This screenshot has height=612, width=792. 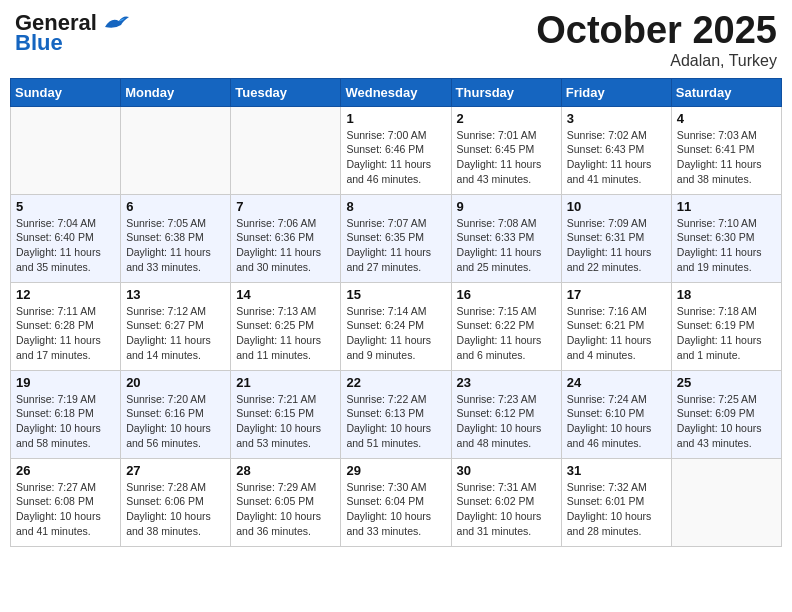 What do you see at coordinates (176, 510) in the screenshot?
I see `day-info: Sunrise: 7:28 AM Sunset: 6:06 PM Dayligh…` at bounding box center [176, 510].